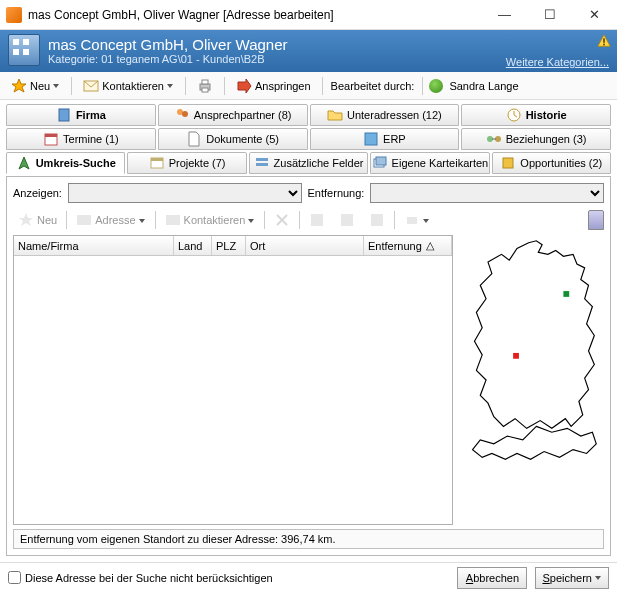 The height and width of the screenshot is (592, 617). I want to click on sub-action1-button, so click(317, 220).